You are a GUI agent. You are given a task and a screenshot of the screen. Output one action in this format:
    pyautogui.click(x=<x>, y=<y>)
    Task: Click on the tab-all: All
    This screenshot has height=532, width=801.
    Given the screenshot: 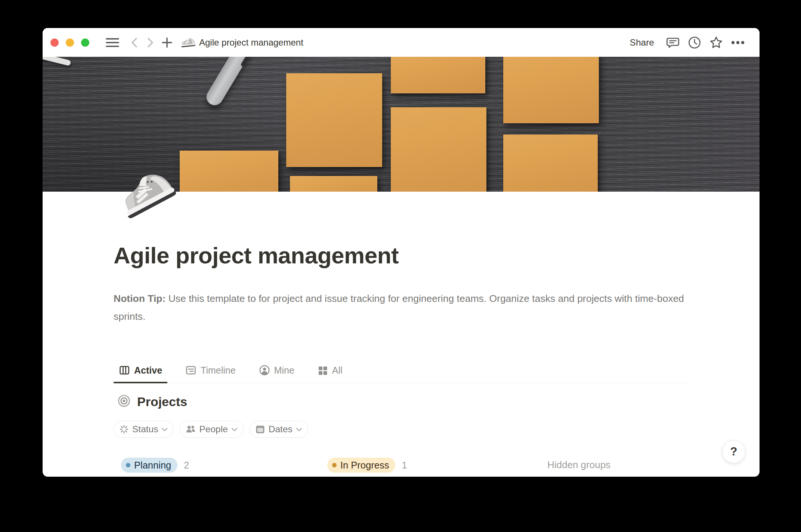 What is the action you would take?
    pyautogui.click(x=330, y=374)
    